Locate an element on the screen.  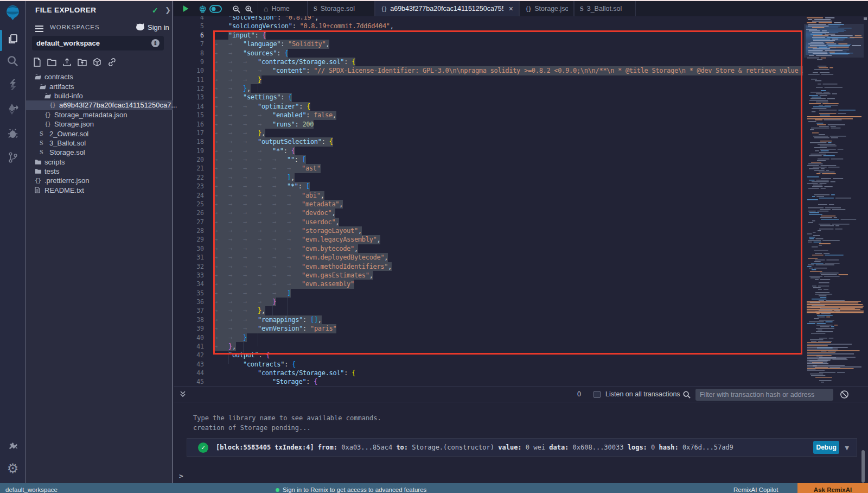
zoom-out-icon is located at coordinates (237, 9).